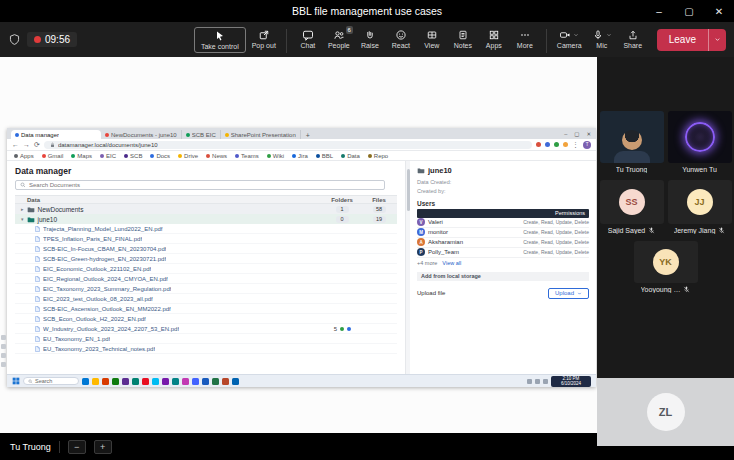 This screenshot has height=460, width=734. Describe the element at coordinates (700, 207) in the screenshot. I see `participant-tile: JJ Jeremy Jiang` at that location.